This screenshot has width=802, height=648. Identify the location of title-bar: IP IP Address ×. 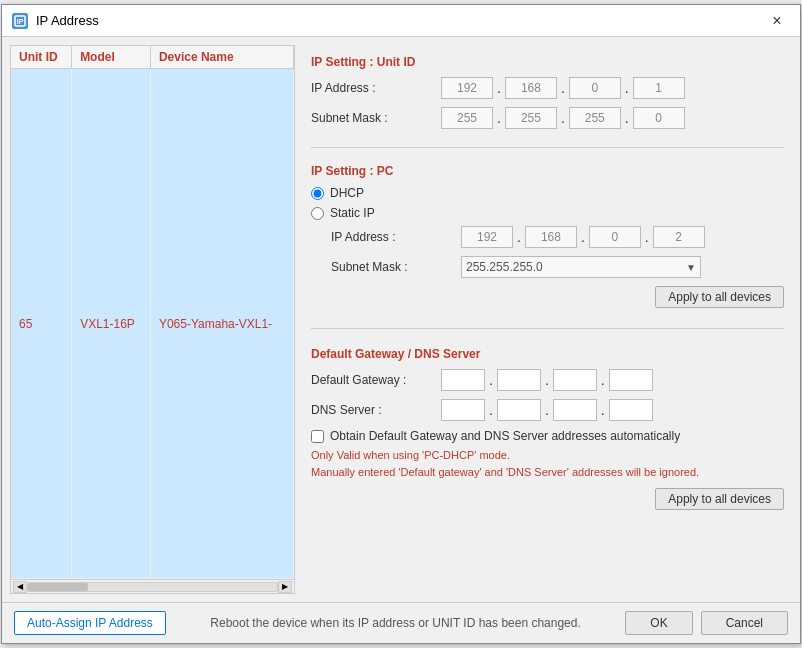
(401, 21).